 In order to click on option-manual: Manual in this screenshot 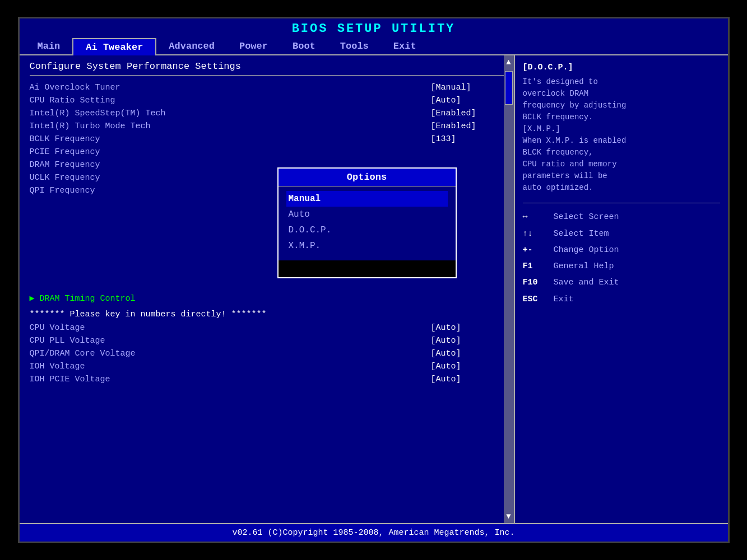, I will do `click(367, 199)`.